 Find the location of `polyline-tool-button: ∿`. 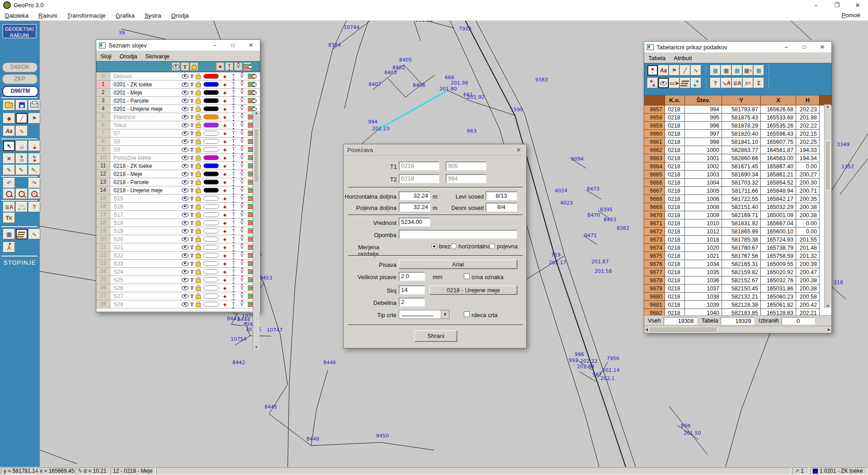

polyline-tool-button: ∿ is located at coordinates (22, 131).